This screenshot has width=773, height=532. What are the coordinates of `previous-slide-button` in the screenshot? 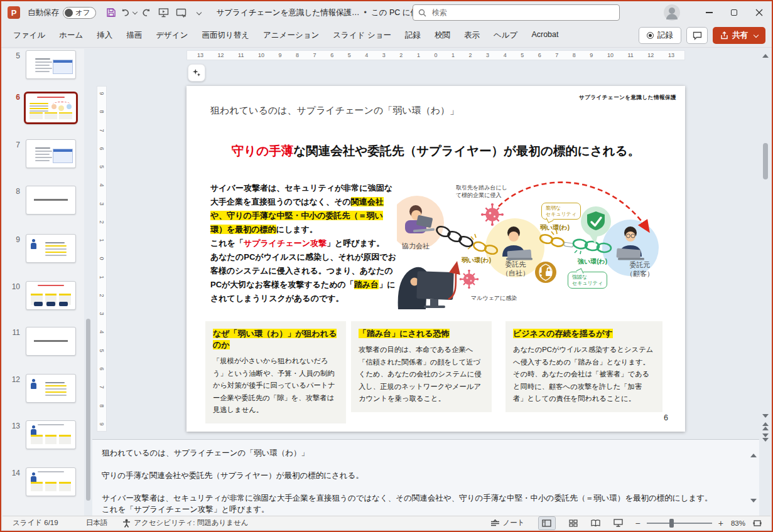 It's located at (765, 426).